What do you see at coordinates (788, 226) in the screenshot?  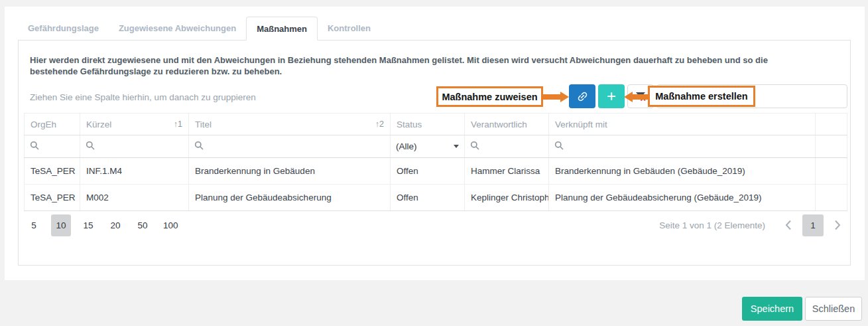 I see `chevron-left-icon` at bounding box center [788, 226].